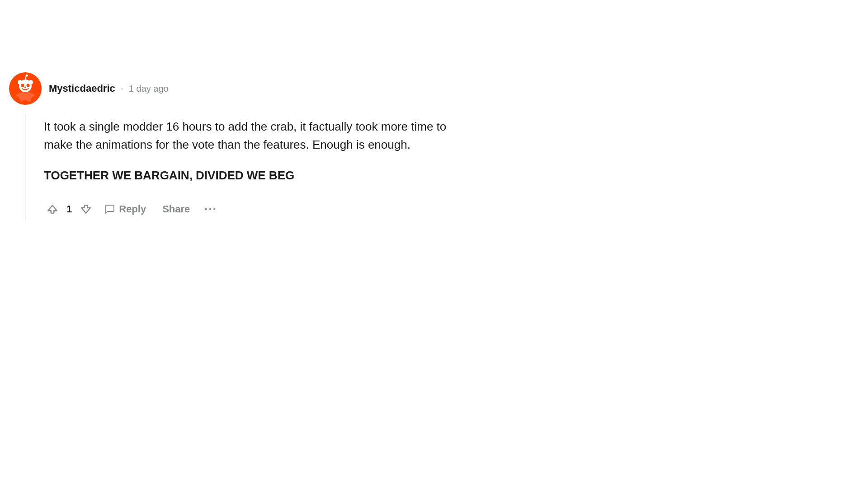 This screenshot has width=868, height=488. What do you see at coordinates (52, 209) in the screenshot?
I see `upvote-icon` at bounding box center [52, 209].